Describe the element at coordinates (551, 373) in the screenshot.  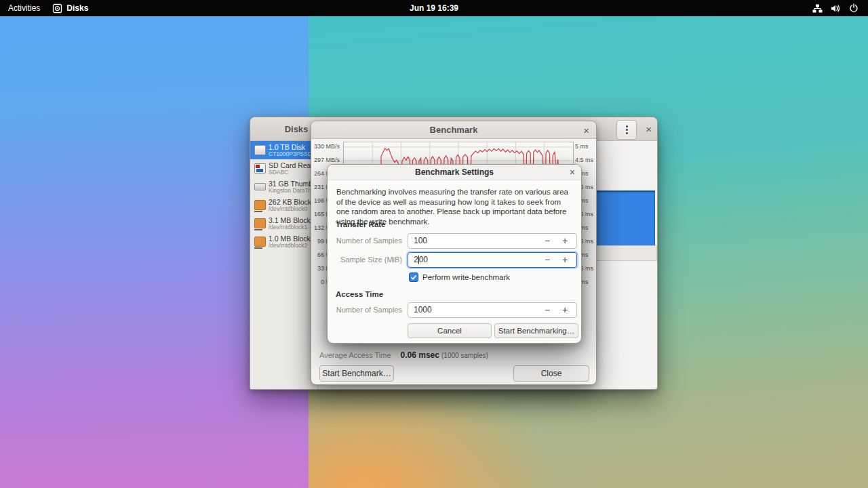
I see `close-button: Close` at that location.